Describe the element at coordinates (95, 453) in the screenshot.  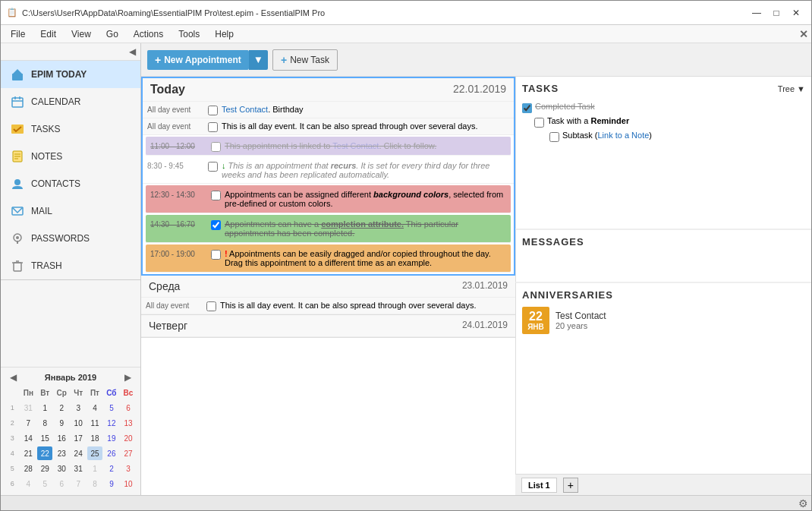
I see `mini-cal-day: 25` at that location.